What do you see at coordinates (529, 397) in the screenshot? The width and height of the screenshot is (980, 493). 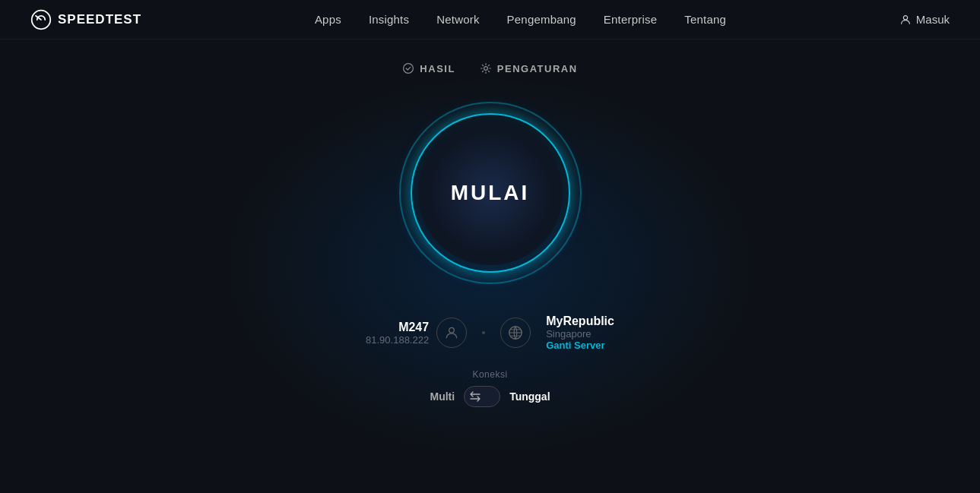 I see `single-option: Tunggal` at bounding box center [529, 397].